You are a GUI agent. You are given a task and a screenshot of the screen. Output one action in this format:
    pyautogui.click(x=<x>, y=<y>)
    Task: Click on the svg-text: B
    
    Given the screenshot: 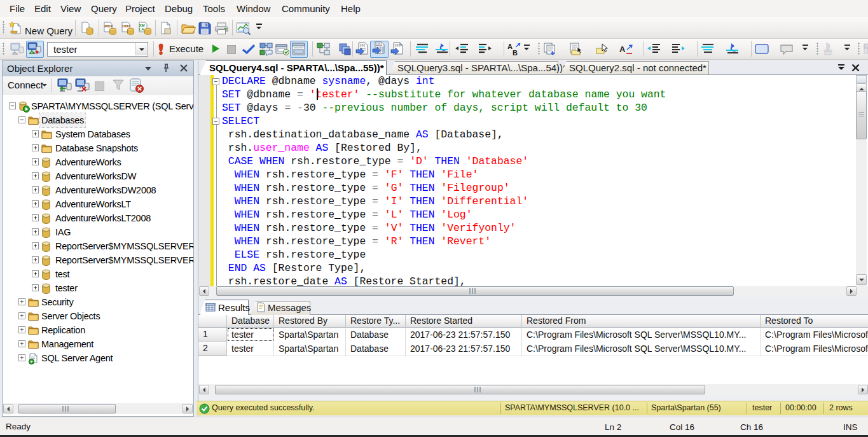 What is the action you would take?
    pyautogui.click(x=515, y=53)
    